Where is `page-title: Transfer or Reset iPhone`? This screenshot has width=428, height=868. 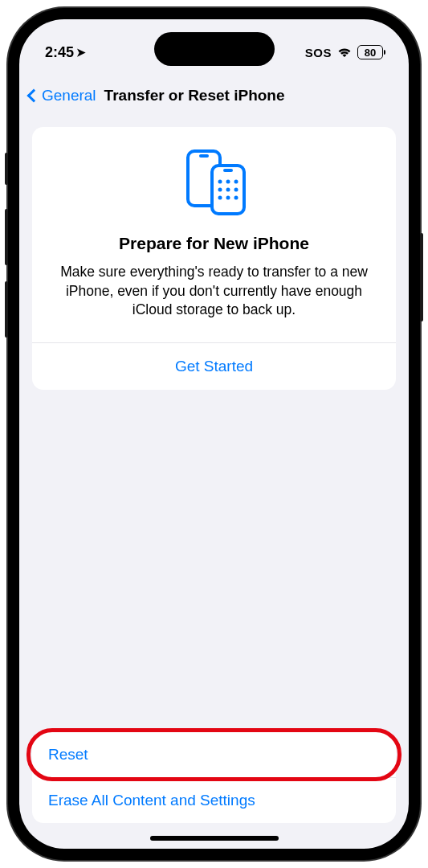
page-title: Transfer or Reset iPhone is located at coordinates (194, 96).